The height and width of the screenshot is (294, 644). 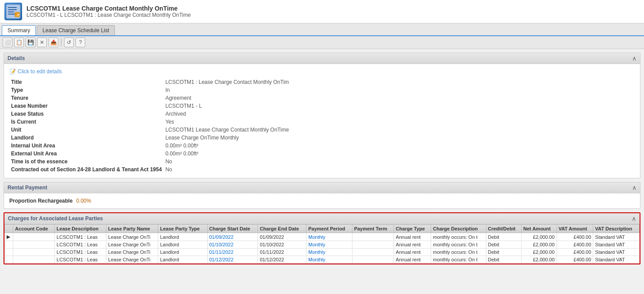 What do you see at coordinates (504, 229) in the screenshot?
I see `col-credit-debit: Credit/Debit` at bounding box center [504, 229].